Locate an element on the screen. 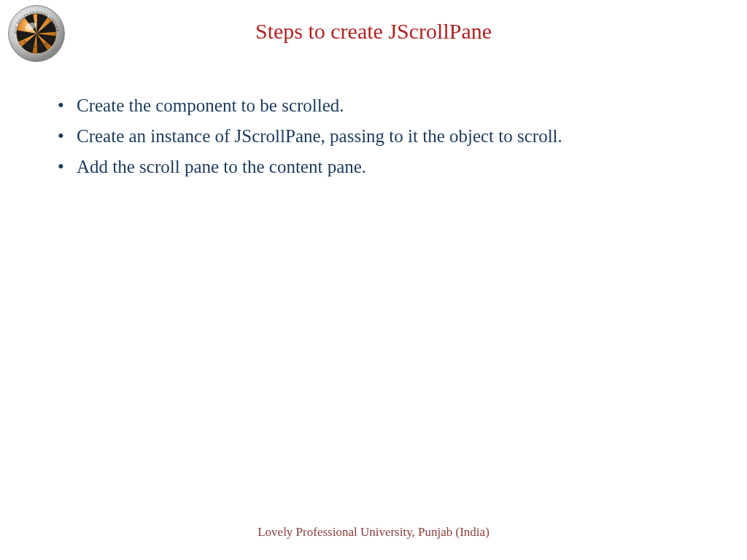  slide-footer: Lovely Professional University, Punjab (… is located at coordinates (374, 532).